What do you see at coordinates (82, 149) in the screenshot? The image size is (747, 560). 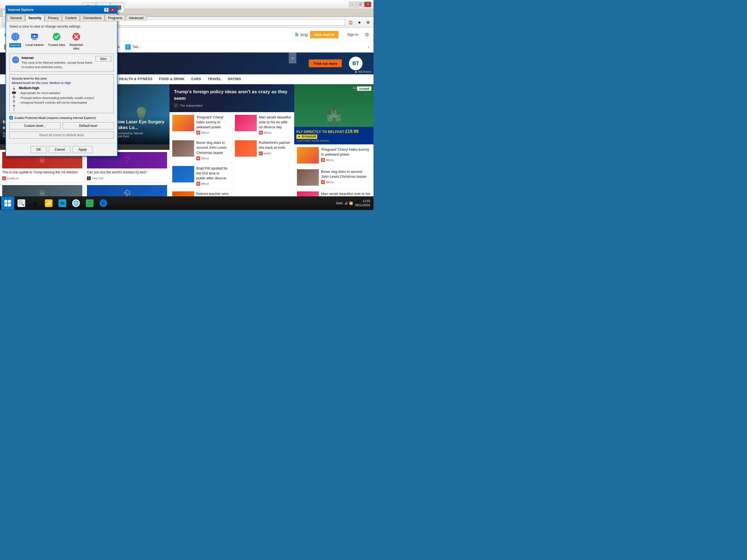 I see `apply-button: Apply` at bounding box center [82, 149].